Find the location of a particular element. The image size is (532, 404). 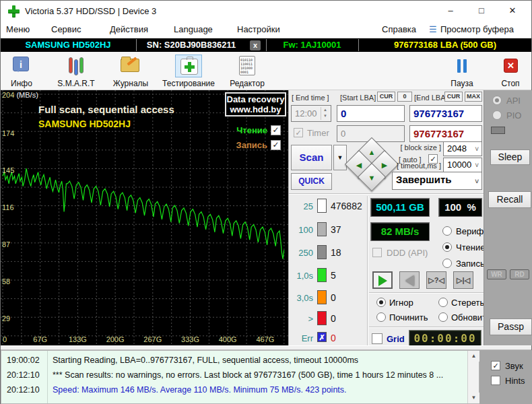

smart-button: S.M.A.R.T is located at coordinates (76, 71).